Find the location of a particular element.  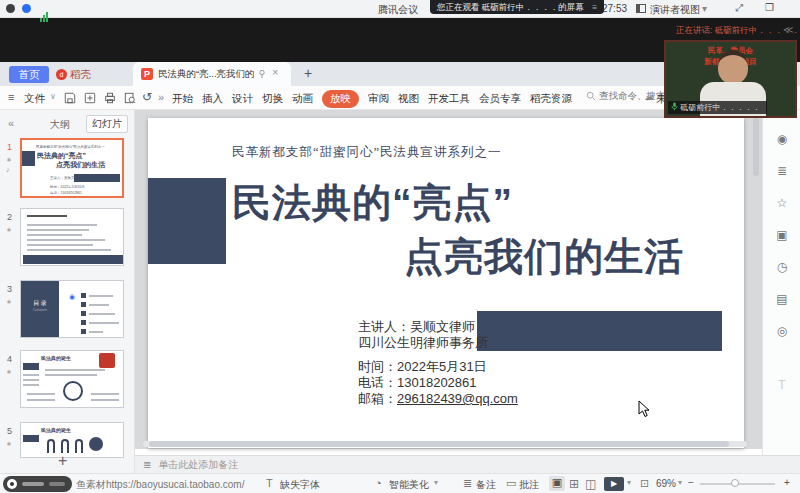

menu-review: 审阅 is located at coordinates (378, 99).